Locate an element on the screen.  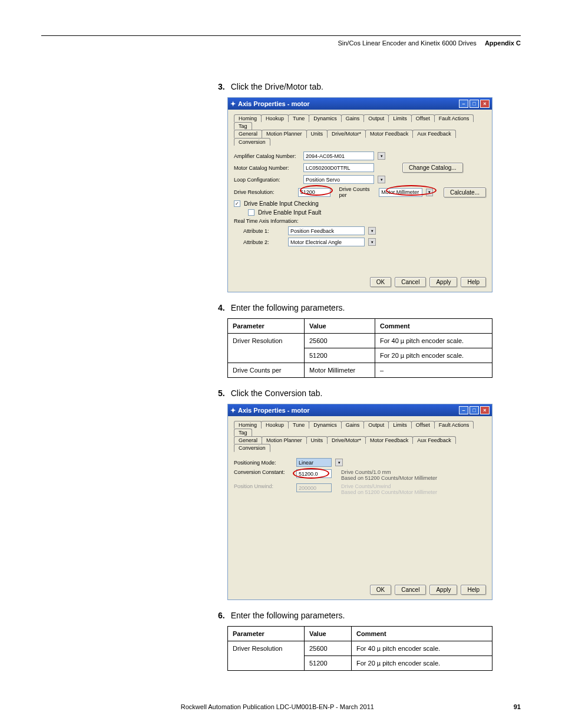
drive-counts-unit-field: Motor Millimeter is located at coordinates (401, 192).